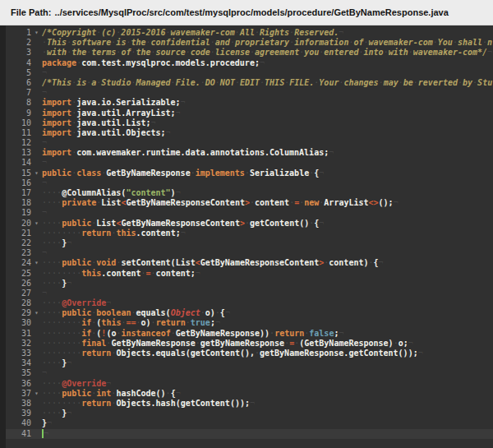 Image resolution: width=493 pixels, height=448 pixels. What do you see at coordinates (246, 153) in the screenshot?
I see `code-line: 13import·com.wavemaker.runtime.data.anno…` at bounding box center [246, 153].